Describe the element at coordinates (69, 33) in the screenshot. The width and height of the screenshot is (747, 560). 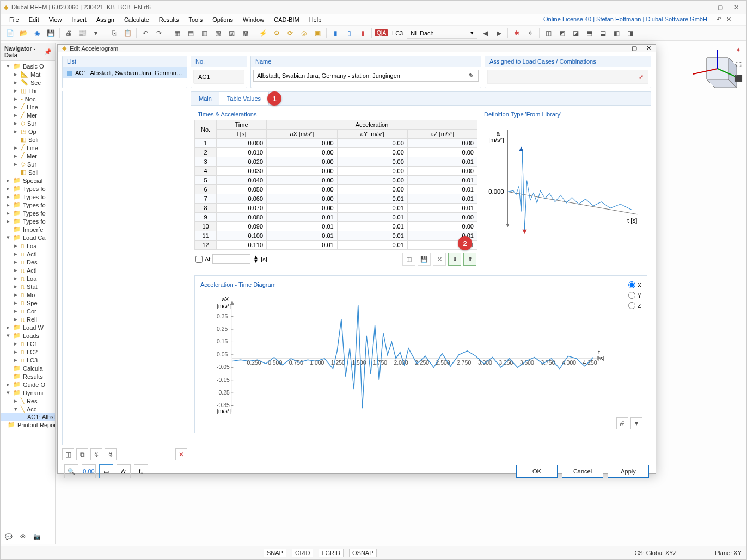
I see `print-icon: 🖨` at that location.